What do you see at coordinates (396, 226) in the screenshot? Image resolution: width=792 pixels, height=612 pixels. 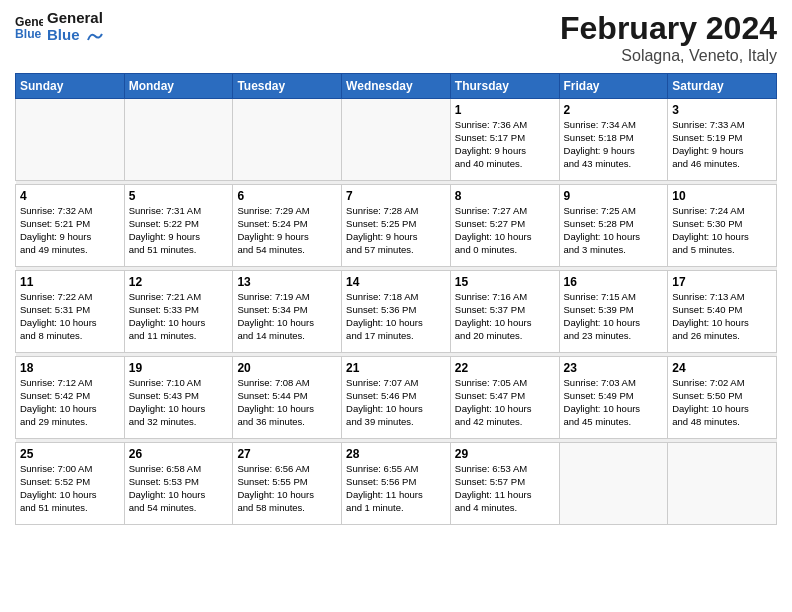 I see `week-row-2: 4Sunrise: 7:32 AMSunset: 5:21 PMDaylight…` at bounding box center [396, 226].